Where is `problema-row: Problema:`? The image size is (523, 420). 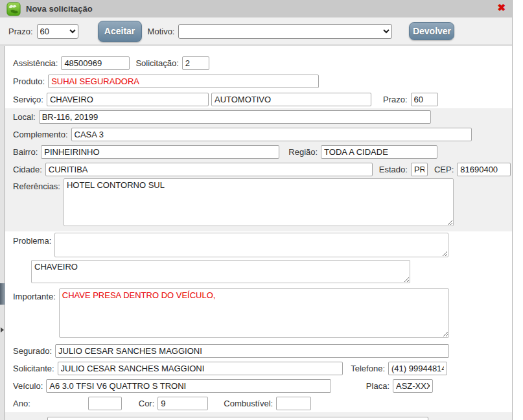 problema-row: Problema: is located at coordinates (259, 246).